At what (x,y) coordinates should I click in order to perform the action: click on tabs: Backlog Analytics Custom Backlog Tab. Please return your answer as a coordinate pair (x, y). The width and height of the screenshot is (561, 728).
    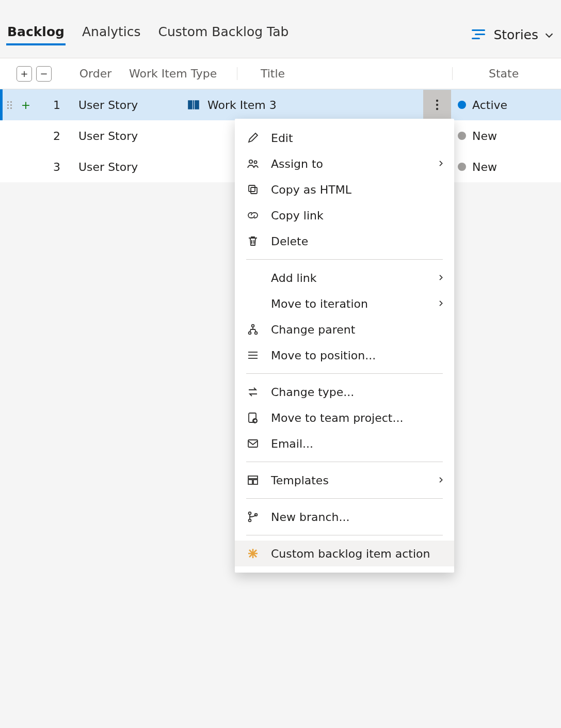
    Looking at the image, I should click on (148, 35).